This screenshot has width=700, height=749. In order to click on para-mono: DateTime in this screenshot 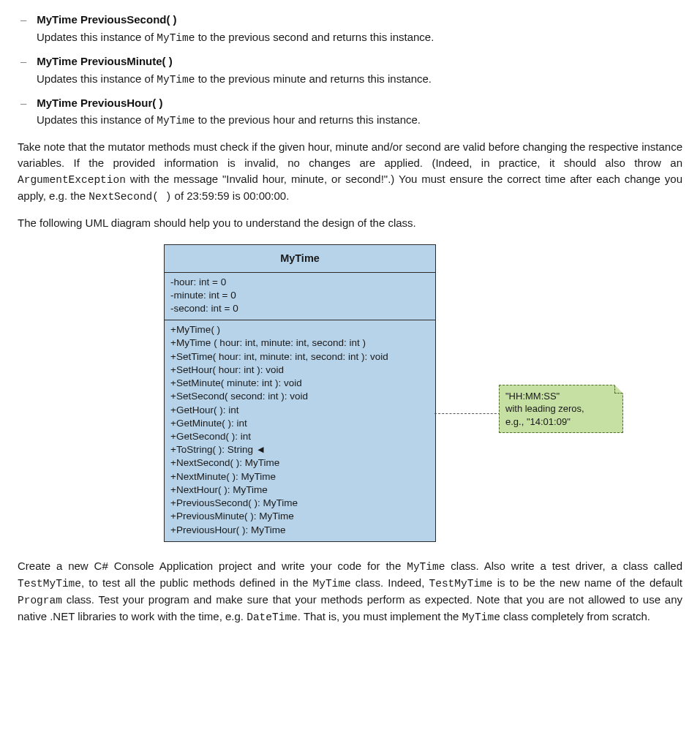, I will do `click(272, 617)`.